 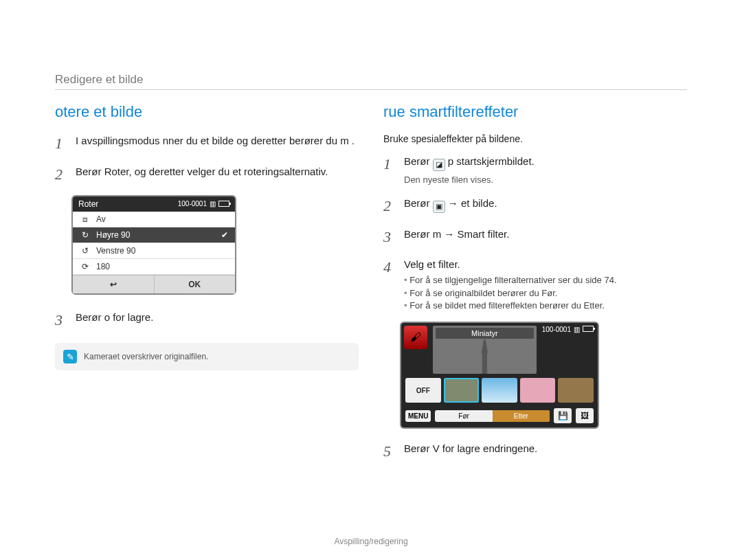 What do you see at coordinates (563, 416) in the screenshot?
I see `save-button: 💾` at bounding box center [563, 416].